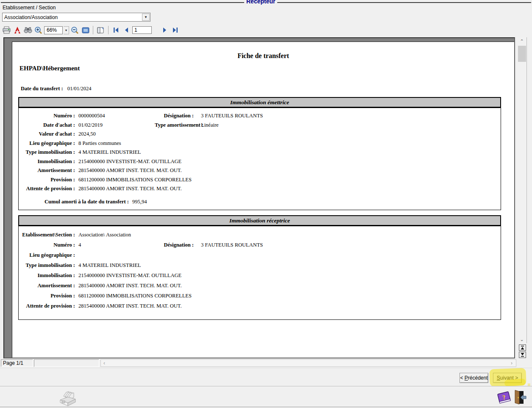  What do you see at coordinates (309, 363) in the screenshot?
I see `horizontal-scrollbar: ‹ ›` at bounding box center [309, 363].